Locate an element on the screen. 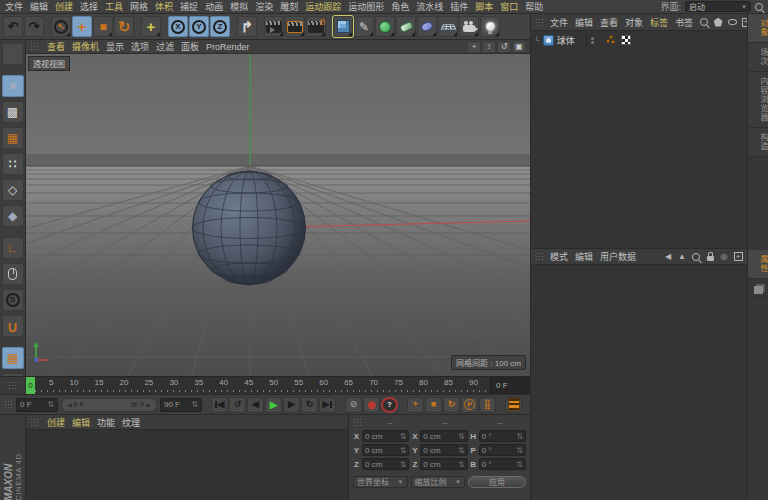 This screenshot has width=768, height=500. live-selection-button: ↖ is located at coordinates (61, 26).